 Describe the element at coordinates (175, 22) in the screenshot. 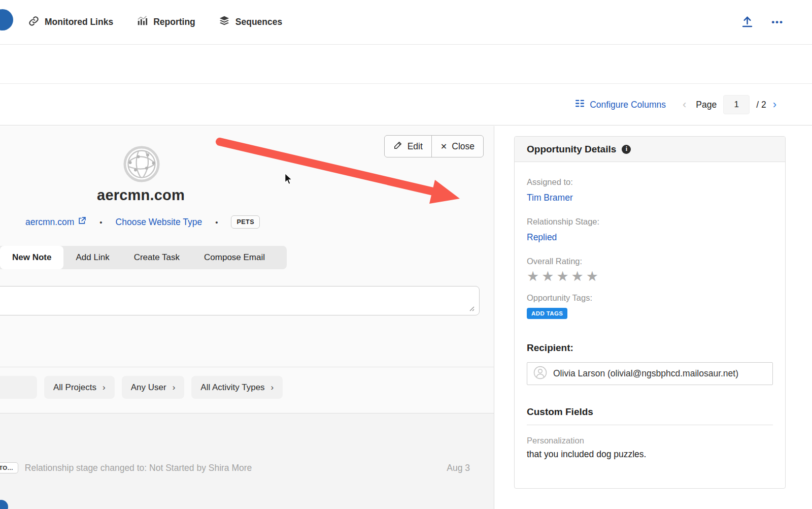

I see `nav-item-label: Reporting` at that location.